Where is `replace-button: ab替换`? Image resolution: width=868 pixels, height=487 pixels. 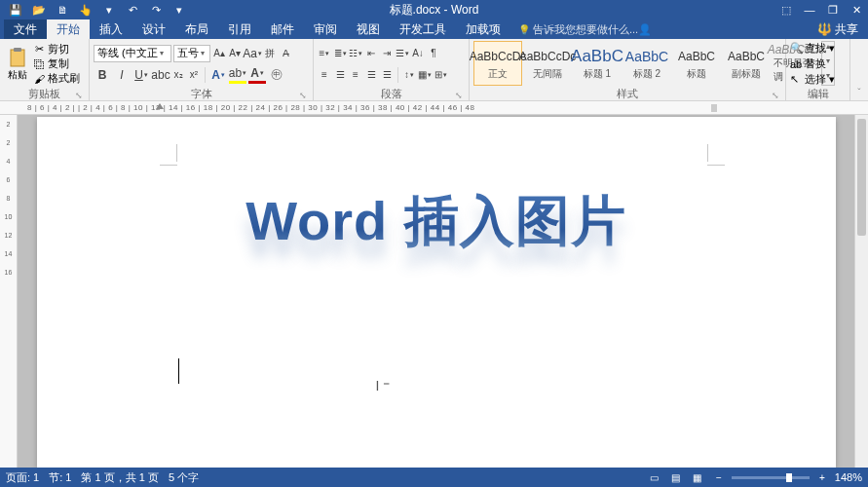 replace-button: ab替换 is located at coordinates (812, 64).